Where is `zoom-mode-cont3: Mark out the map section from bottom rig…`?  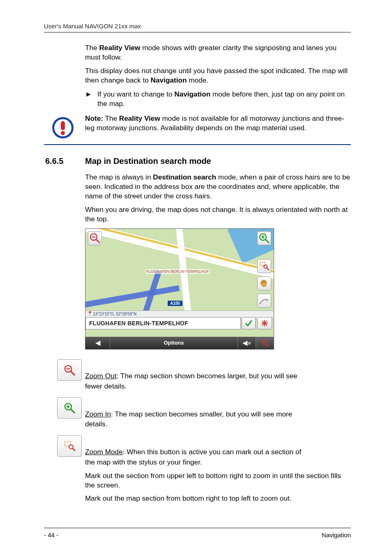
zoom-mode-cont3: Mark out the map section from bottom rig… is located at coordinates (218, 499).